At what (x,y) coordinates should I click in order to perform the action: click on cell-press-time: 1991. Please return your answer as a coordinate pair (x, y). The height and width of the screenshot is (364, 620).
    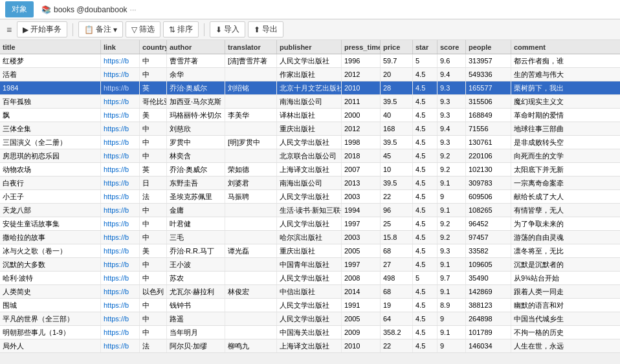
    Looking at the image, I should click on (361, 305).